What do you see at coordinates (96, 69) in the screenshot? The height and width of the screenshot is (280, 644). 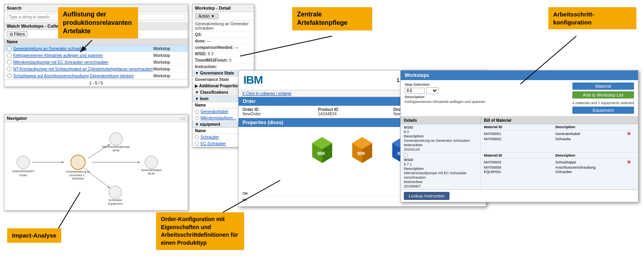 I see `list-item: NT-Kreislaufpumpe mit Schlauchpaket an Z…` at bounding box center [96, 69].